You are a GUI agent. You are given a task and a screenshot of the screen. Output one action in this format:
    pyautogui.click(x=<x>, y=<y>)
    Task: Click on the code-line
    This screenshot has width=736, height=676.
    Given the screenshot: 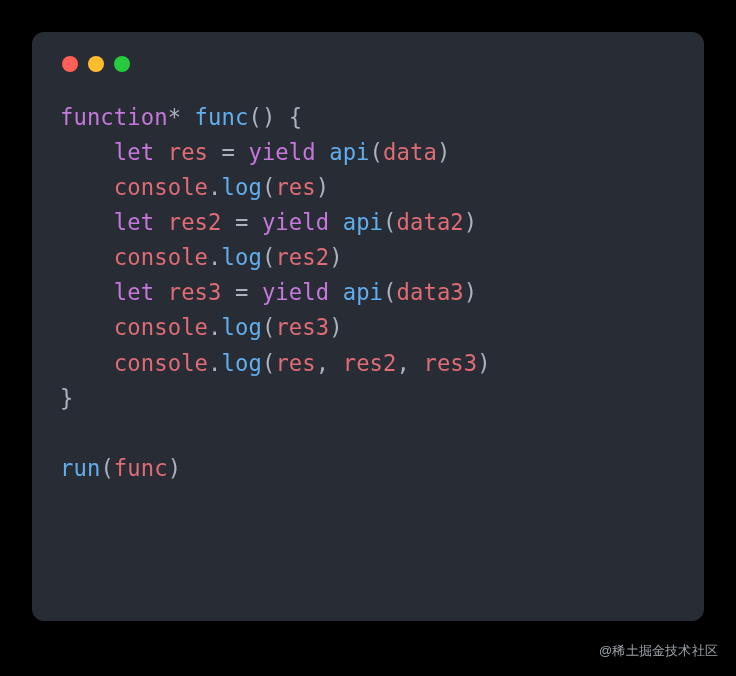 What is the action you would take?
    pyautogui.click(x=368, y=434)
    